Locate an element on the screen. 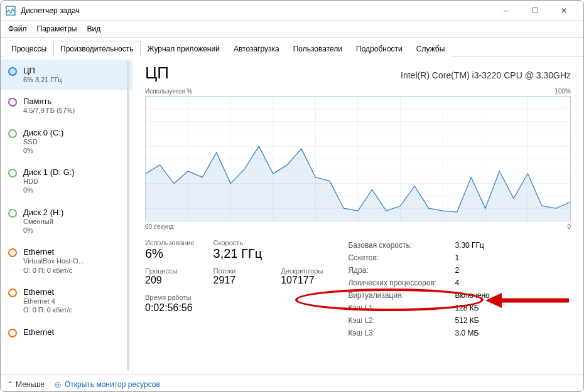 This screenshot has height=392, width=584. sidebar-item-name: Диск 2 (H:) is located at coordinates (43, 212).